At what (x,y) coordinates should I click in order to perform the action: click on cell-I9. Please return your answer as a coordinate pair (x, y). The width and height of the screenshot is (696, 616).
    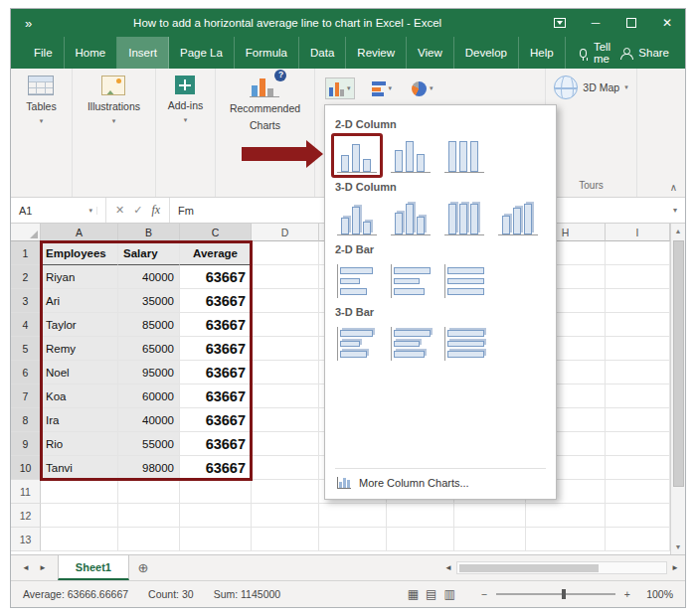
    Looking at the image, I should click on (638, 444).